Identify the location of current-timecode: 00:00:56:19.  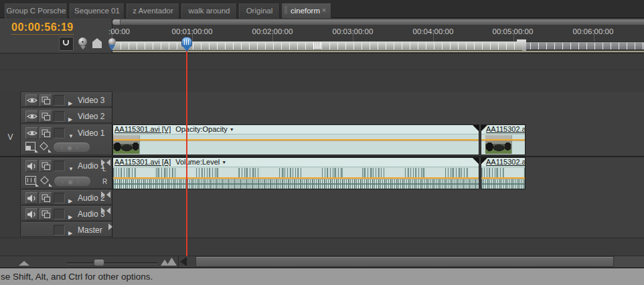
(43, 28).